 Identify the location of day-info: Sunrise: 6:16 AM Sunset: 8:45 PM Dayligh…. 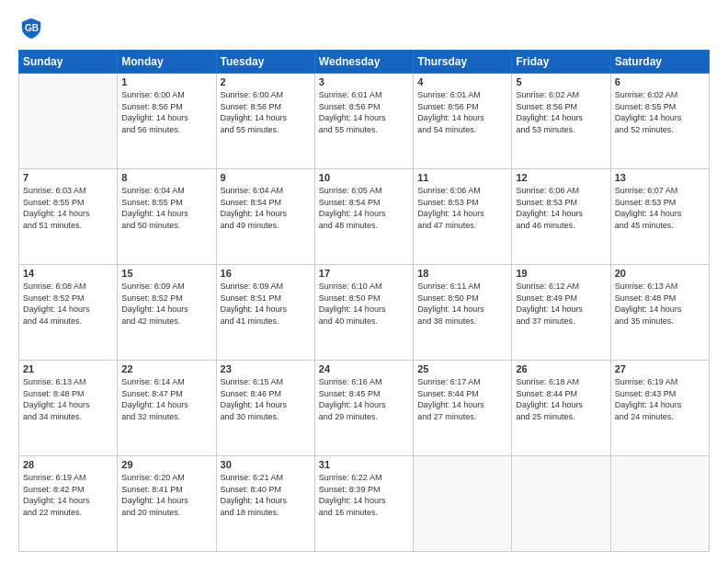
(364, 399).